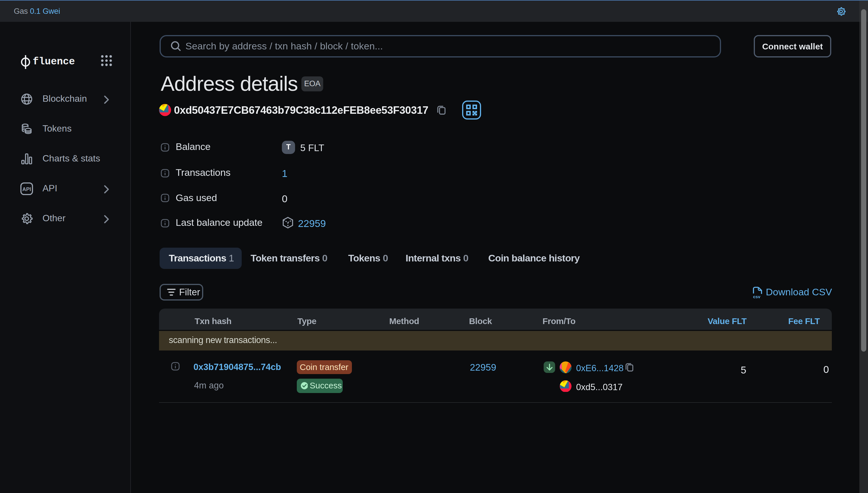 This screenshot has width=868, height=493. I want to click on svg-text: API, so click(27, 190).